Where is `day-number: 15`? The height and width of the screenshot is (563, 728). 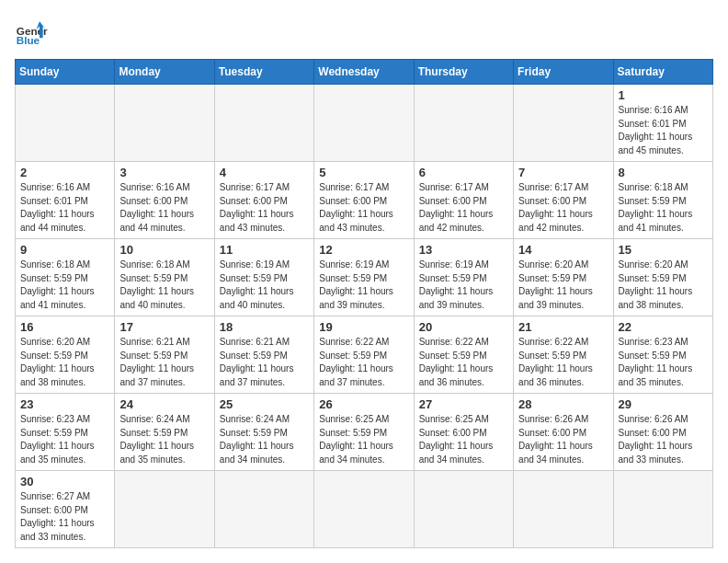 day-number: 15 is located at coordinates (664, 250).